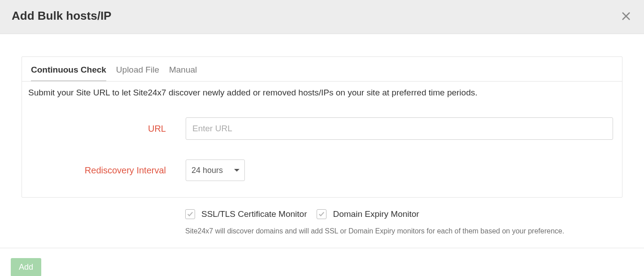 The image size is (644, 276). I want to click on tab-manual: Manual, so click(183, 73).